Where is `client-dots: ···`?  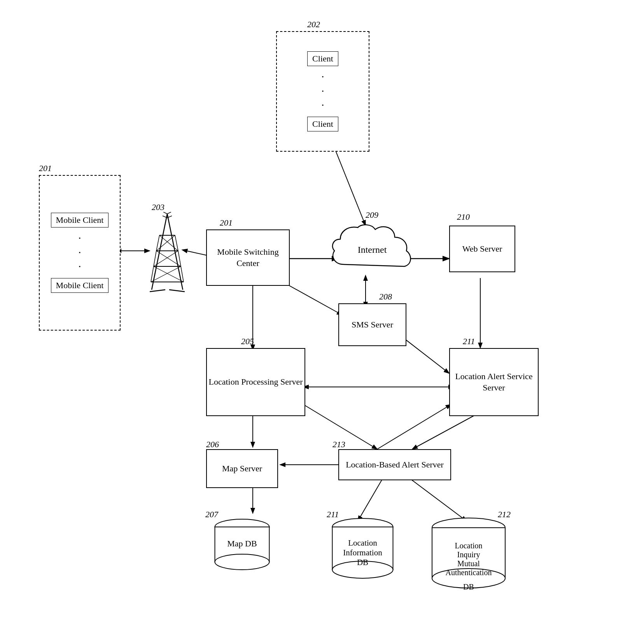
client-dots: ··· is located at coordinates (323, 91).